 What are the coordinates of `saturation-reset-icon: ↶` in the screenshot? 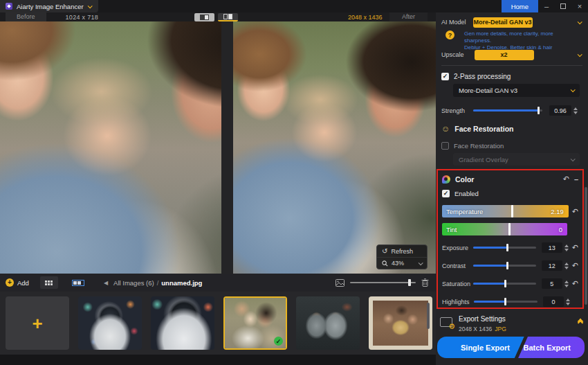 It's located at (576, 284).